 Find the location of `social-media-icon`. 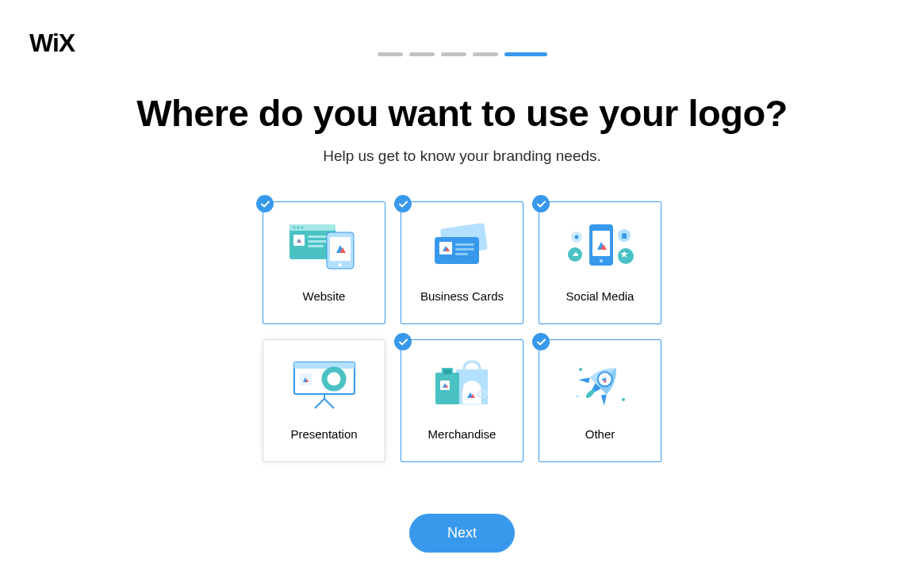

social-media-icon is located at coordinates (600, 246).